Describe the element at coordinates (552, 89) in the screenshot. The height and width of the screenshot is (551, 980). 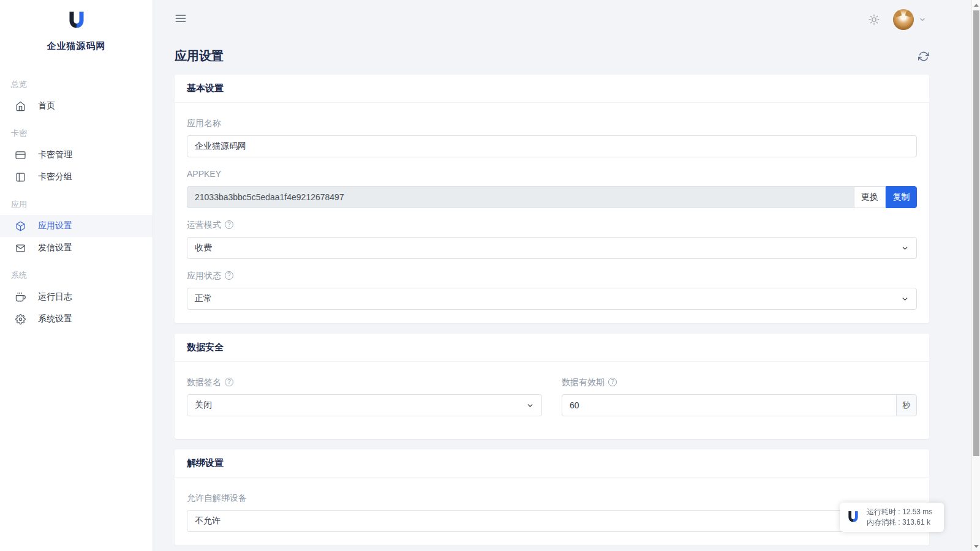
I see `card-title: 基本设置` at that location.